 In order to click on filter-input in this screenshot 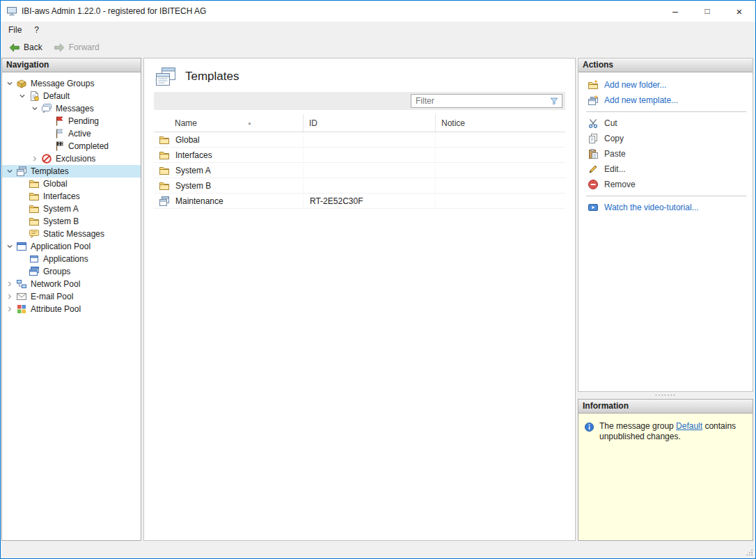, I will do `click(479, 101)`.